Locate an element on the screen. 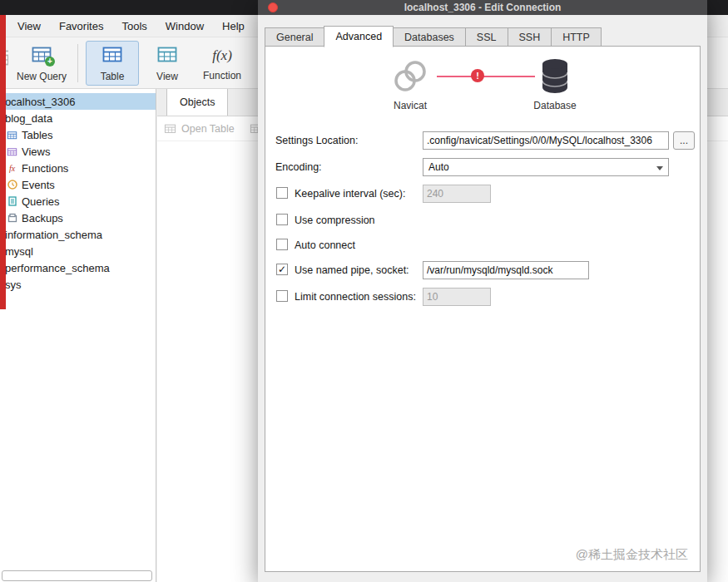  keepalive-label: Keepalive interval (sec): is located at coordinates (349, 194).